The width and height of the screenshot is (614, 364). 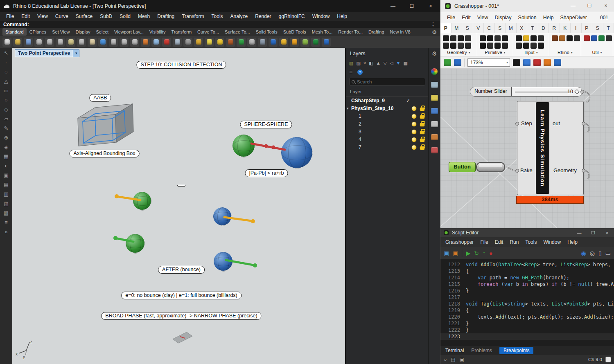 I want to click on run-play-icon: ▶, so click(x=468, y=253).